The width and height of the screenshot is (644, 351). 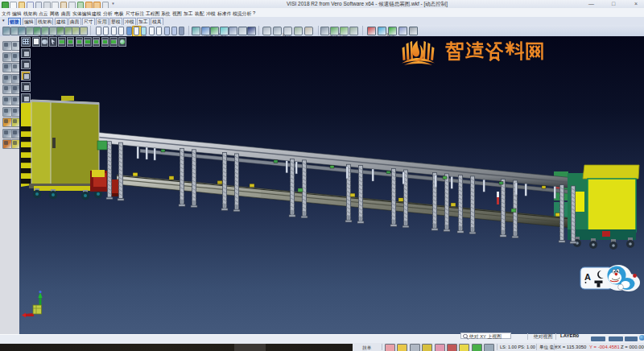 I want to click on svg-text: A, so click(x=588, y=277).